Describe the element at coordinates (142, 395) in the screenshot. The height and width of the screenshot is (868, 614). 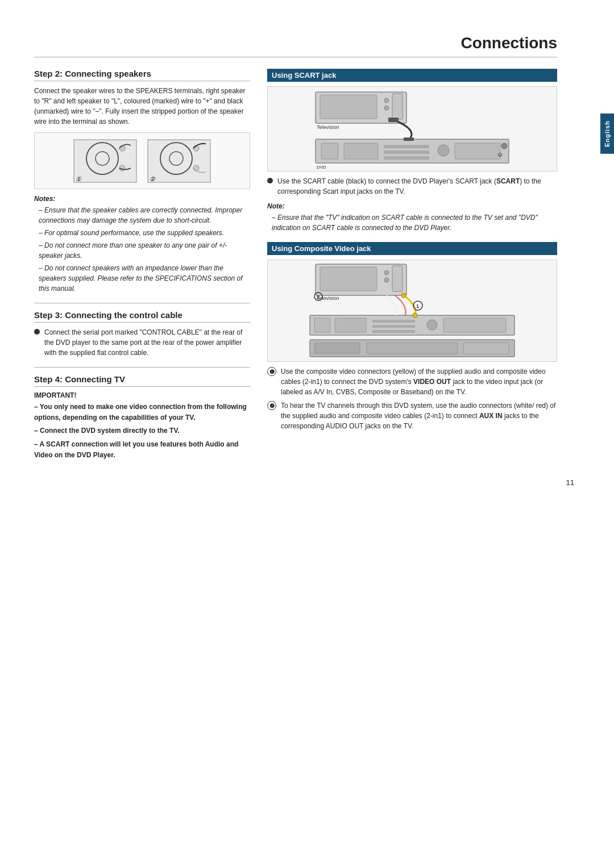
I see `important-title: IMPORTANT!` at that location.